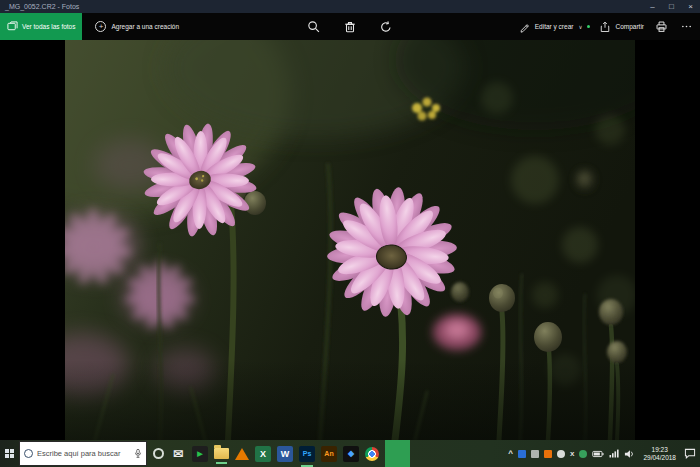 The image size is (700, 467). What do you see at coordinates (622, 27) in the screenshot?
I see `share-button: Compartir` at bounding box center [622, 27].